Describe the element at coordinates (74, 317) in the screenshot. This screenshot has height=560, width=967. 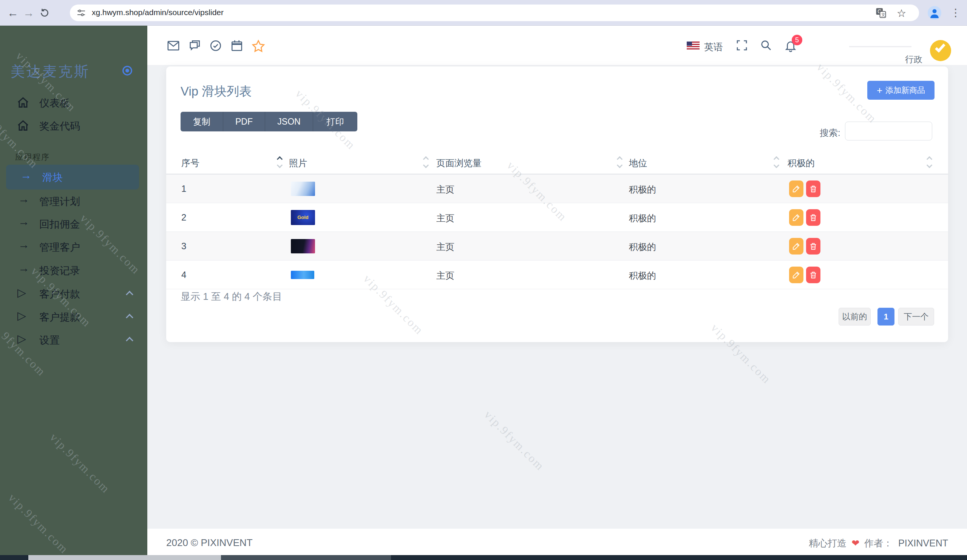
I see `sidebar-item-customer-withdrawals: ▷ 客户提款` at that location.